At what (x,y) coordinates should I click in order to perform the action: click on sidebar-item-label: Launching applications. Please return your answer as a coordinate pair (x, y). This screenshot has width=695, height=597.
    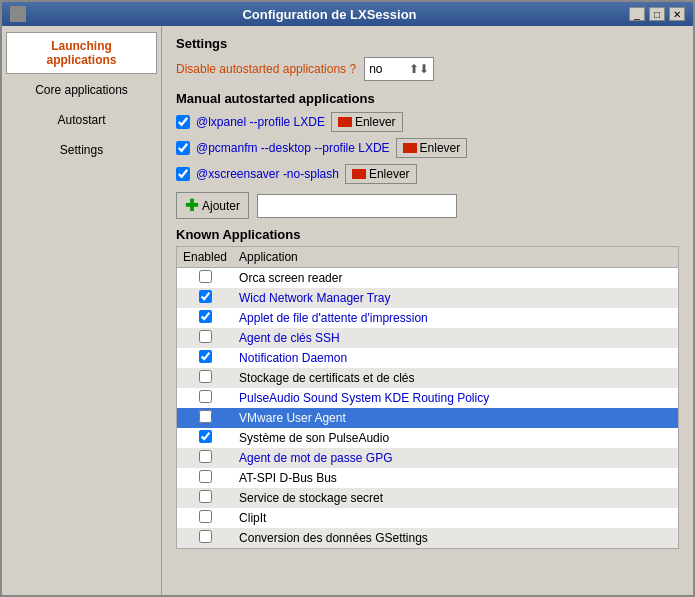
    Looking at the image, I should click on (81, 53).